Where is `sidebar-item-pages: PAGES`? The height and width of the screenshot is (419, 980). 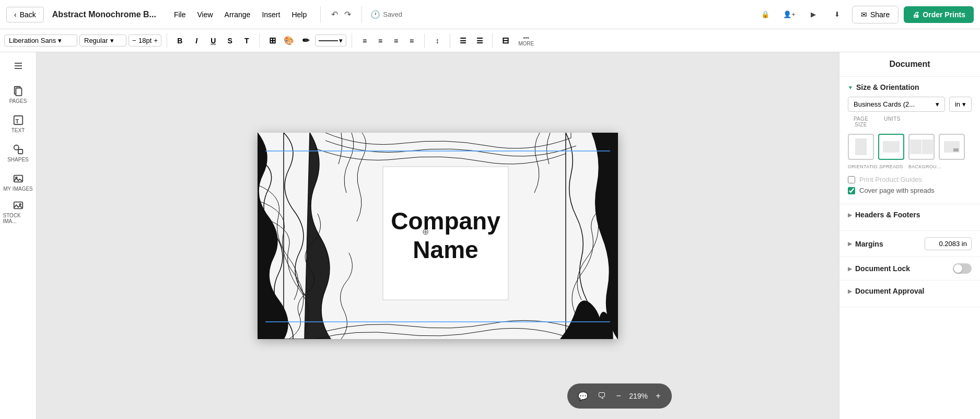
sidebar-item-pages: PAGES is located at coordinates (18, 95).